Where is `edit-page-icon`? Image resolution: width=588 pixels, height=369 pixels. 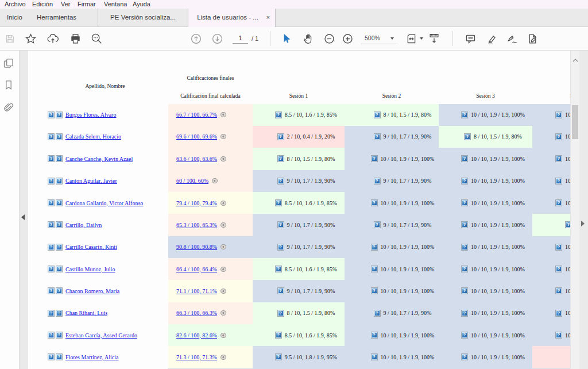
edit-page-icon is located at coordinates (532, 39).